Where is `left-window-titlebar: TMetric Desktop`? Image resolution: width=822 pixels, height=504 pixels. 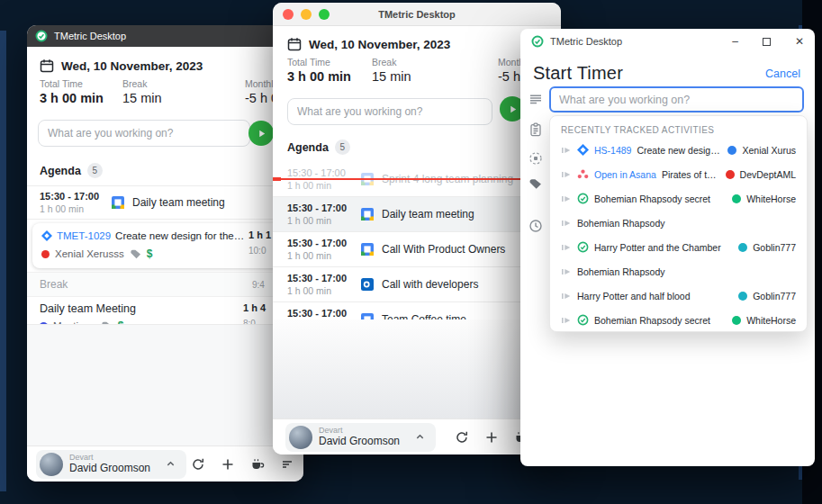 left-window-titlebar: TMetric Desktop is located at coordinates (166, 36).